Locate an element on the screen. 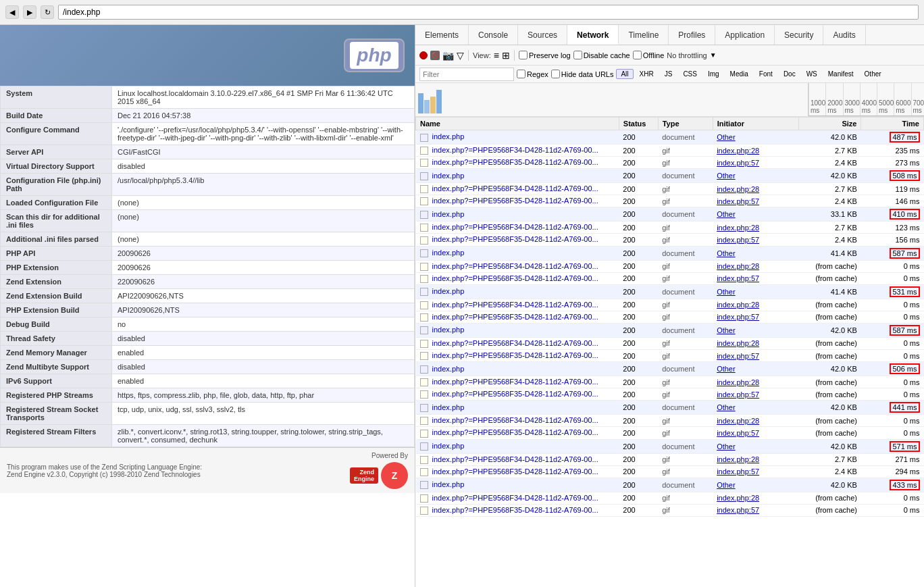  hide-data-urls-check: Hide data URLs is located at coordinates (582, 74).